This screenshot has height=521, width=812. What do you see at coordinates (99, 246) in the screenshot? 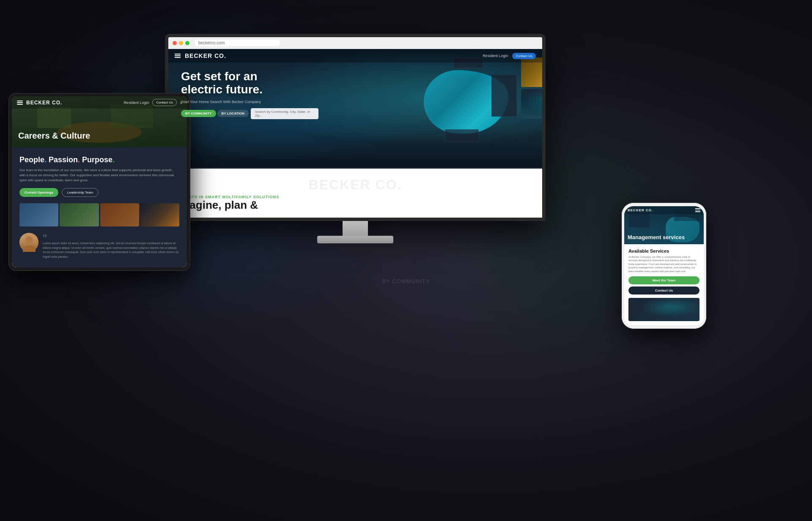
I see `tablet-testimonial: " Lorem ipsum dolor sit amet, consectetu…` at bounding box center [99, 246].